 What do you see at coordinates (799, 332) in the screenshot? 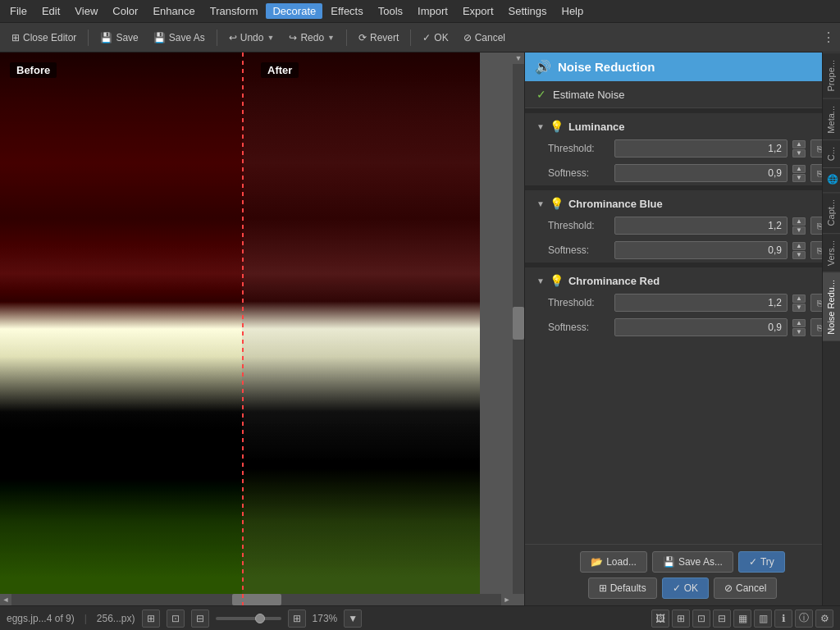
I see `chrom-red-softness-down: ▼` at bounding box center [799, 332].